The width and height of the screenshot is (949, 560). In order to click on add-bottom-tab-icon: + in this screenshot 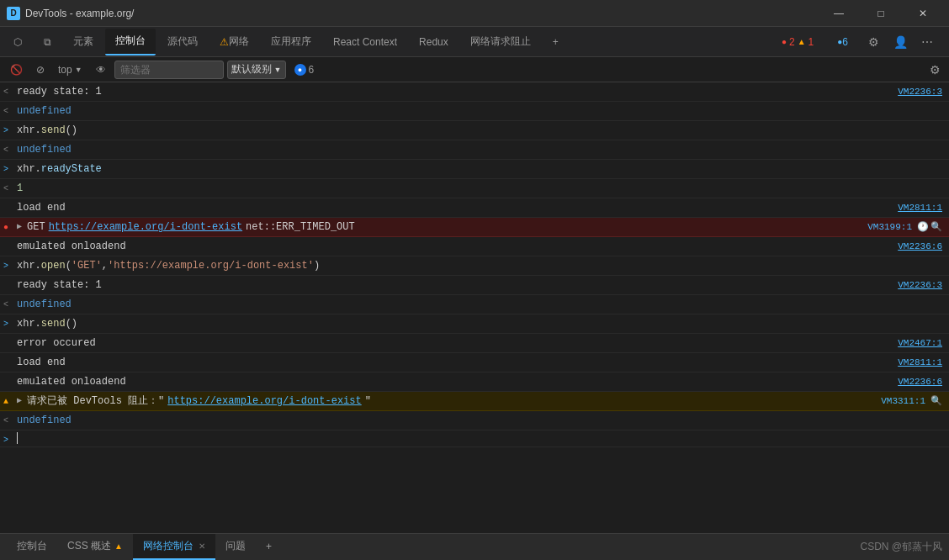, I will do `click(269, 547)`.